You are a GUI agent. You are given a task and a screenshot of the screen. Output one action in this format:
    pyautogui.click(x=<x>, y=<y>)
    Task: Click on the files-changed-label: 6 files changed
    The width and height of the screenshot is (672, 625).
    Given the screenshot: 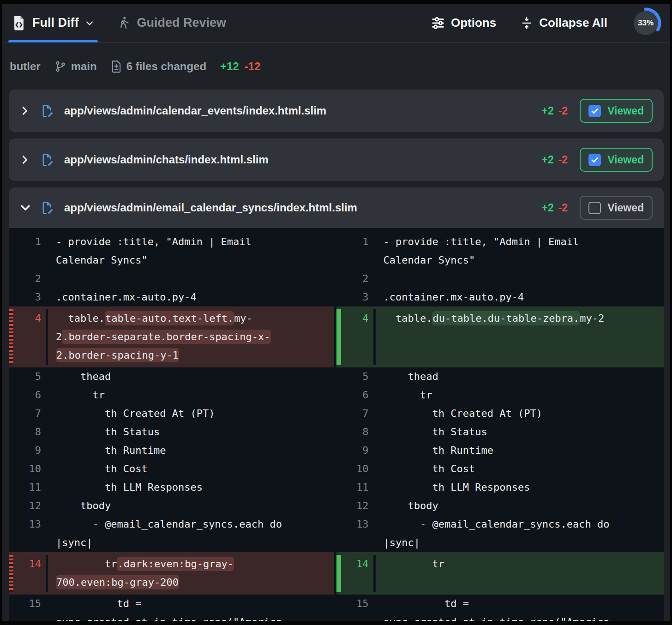 What is the action you would take?
    pyautogui.click(x=166, y=66)
    